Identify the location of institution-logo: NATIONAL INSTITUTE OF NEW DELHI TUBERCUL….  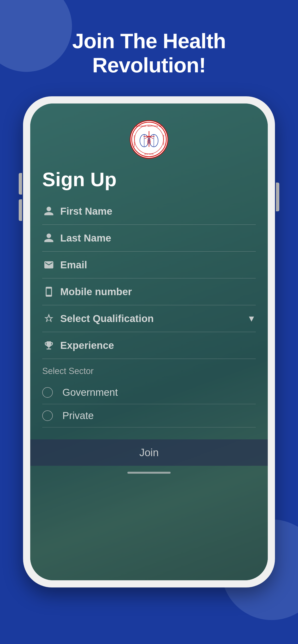
(149, 140).